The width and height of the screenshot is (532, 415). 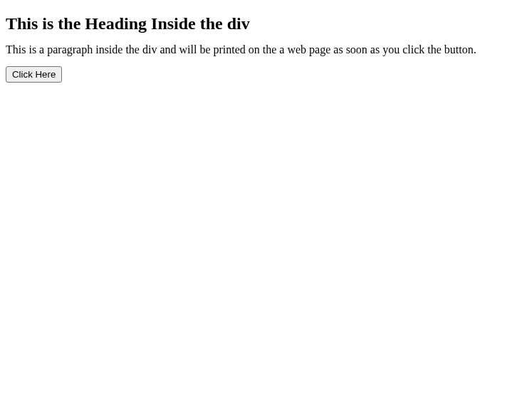 What do you see at coordinates (266, 36) in the screenshot?
I see `content-div: This is the Heading Inside the div This …` at bounding box center [266, 36].